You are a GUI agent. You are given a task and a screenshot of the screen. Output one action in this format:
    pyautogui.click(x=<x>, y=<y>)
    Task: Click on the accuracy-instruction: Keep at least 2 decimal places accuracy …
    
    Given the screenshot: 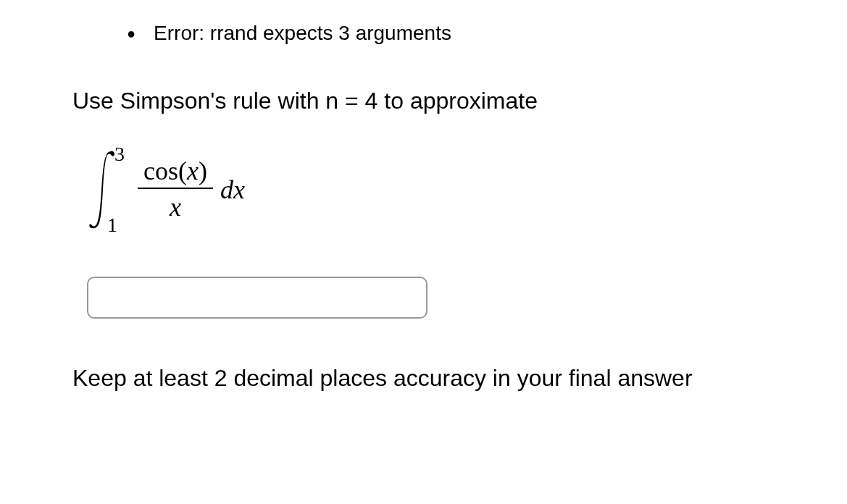 What is the action you would take?
    pyautogui.click(x=423, y=378)
    